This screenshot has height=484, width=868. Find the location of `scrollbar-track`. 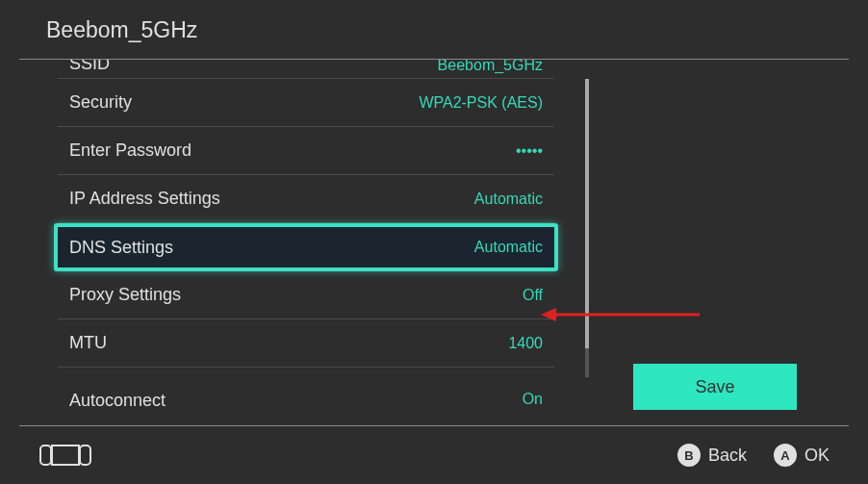

scrollbar-track is located at coordinates (587, 228).